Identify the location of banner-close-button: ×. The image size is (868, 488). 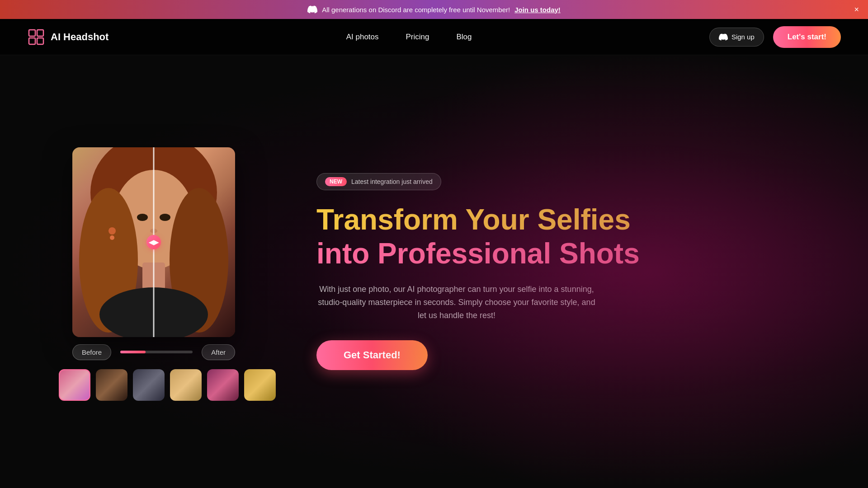
(856, 9).